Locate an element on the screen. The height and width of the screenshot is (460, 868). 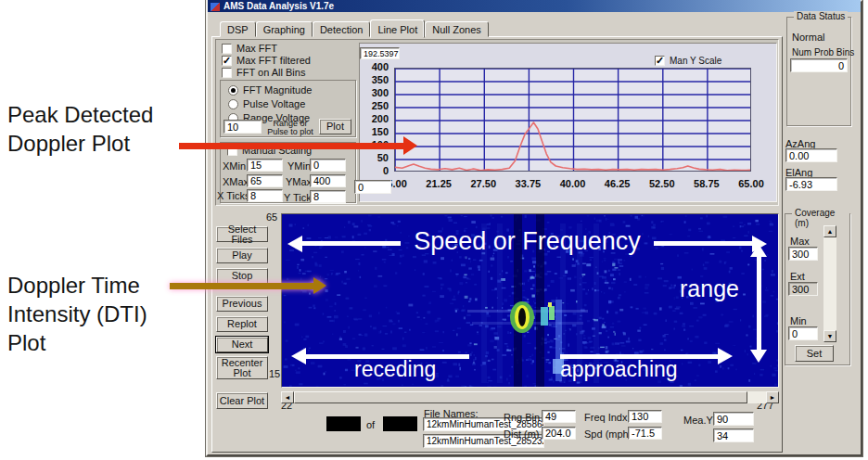
set-button: Set is located at coordinates (814, 353).